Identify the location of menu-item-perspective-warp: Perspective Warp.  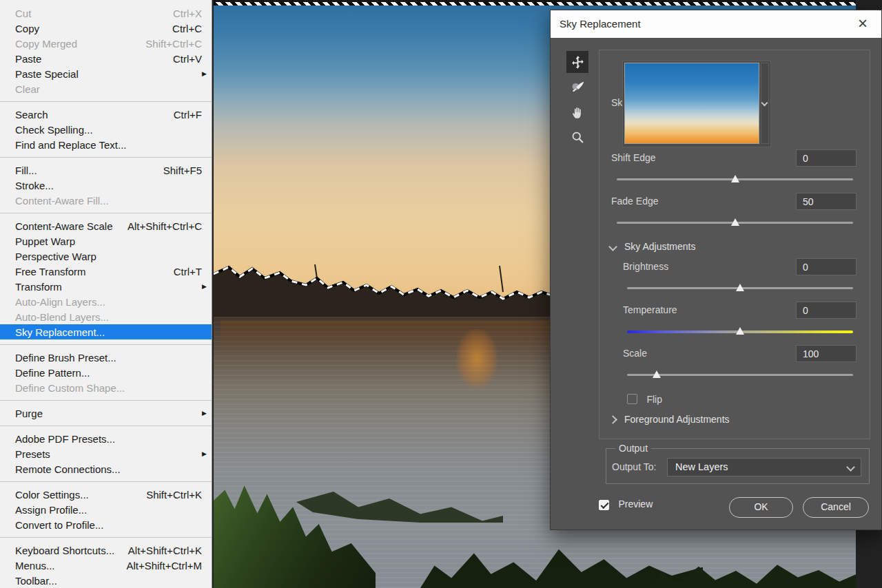
(106, 256).